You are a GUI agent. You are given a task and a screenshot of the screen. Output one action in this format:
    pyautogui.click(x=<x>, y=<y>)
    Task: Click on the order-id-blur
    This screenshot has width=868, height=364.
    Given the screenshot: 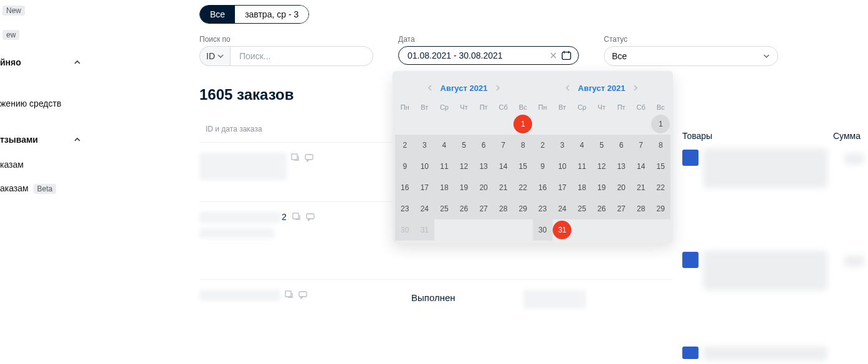 What is the action you would take?
    pyautogui.click(x=240, y=295)
    